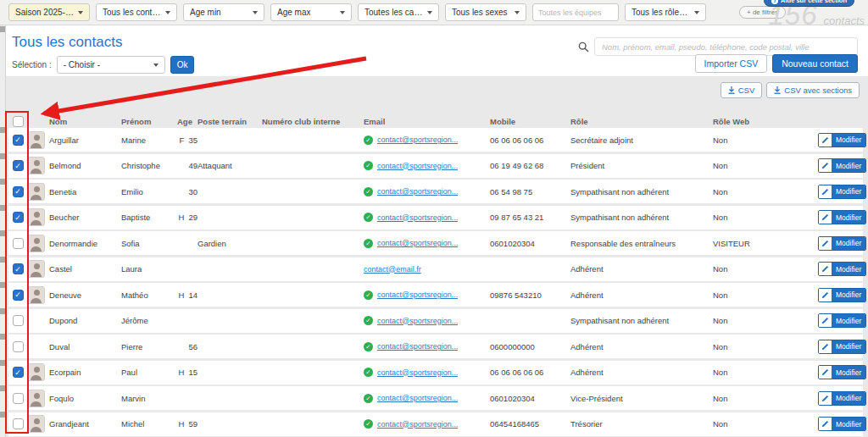 The image size is (868, 437). What do you see at coordinates (136, 12) in the screenshot?
I see `contacts-filter-select: Tous les contacts` at bounding box center [136, 12].